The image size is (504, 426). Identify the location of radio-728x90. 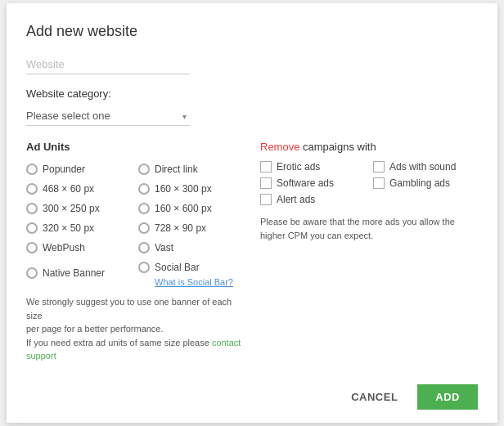
(144, 228).